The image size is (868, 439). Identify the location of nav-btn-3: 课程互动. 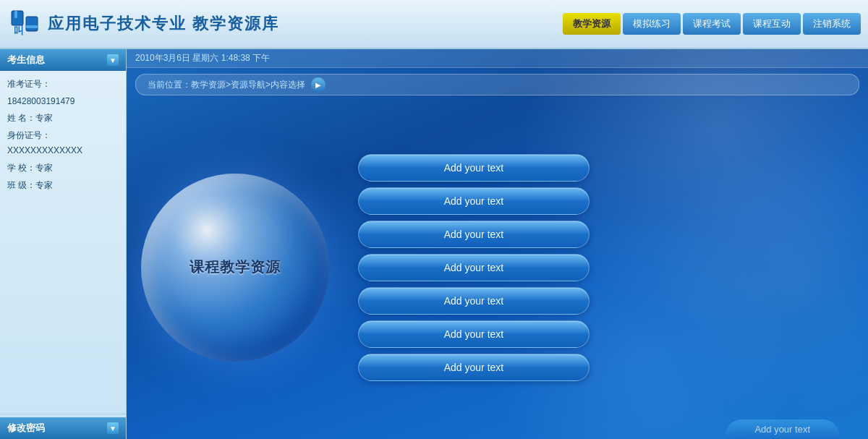
(772, 24).